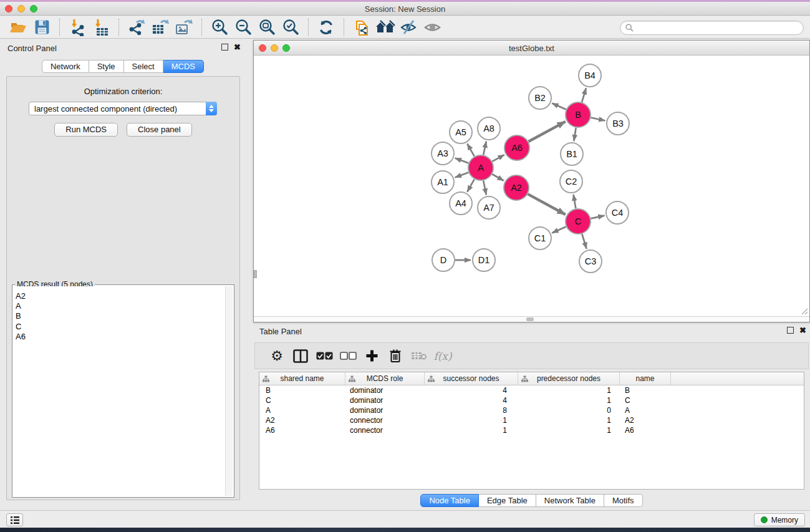 The image size is (810, 532). Describe the element at coordinates (243, 27) in the screenshot. I see `zoom-out-button` at that location.